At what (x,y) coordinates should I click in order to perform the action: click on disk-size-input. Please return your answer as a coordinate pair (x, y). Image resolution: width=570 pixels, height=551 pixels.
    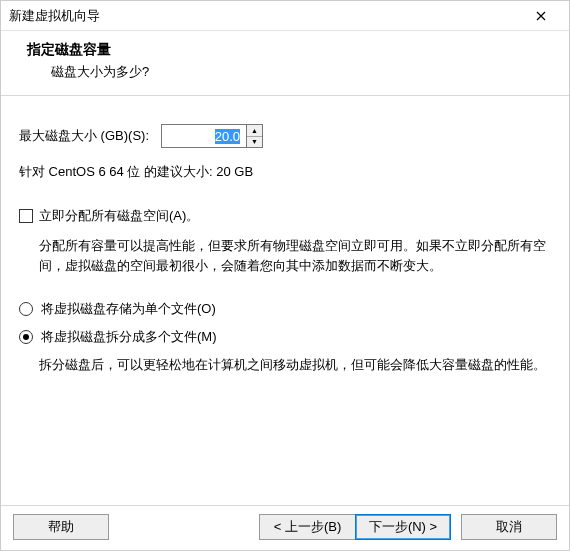
    Looking at the image, I should click on (204, 136).